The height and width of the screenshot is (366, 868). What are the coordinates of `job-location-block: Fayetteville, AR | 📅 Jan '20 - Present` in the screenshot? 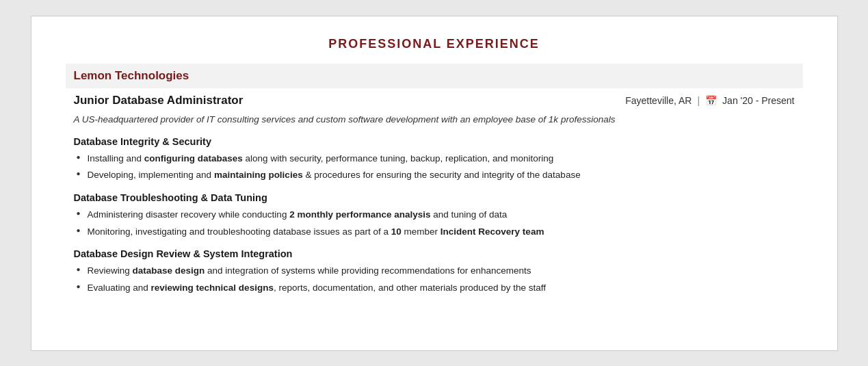 It's located at (710, 101).